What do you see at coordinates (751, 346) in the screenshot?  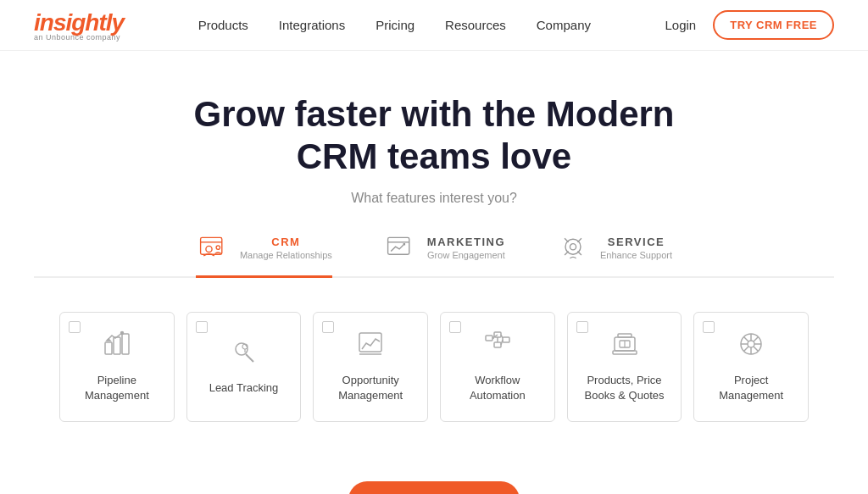 I see `project-icon` at bounding box center [751, 346].